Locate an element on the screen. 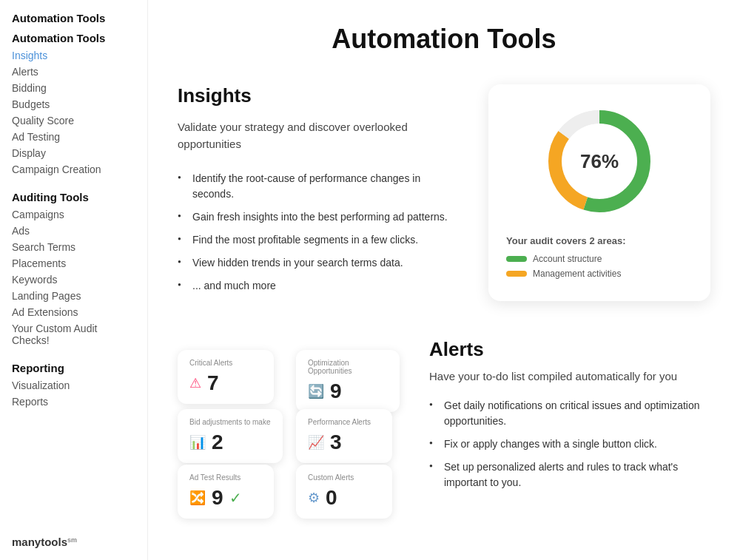 This screenshot has width=740, height=560. sidebar-link: Budgets is located at coordinates (74, 104).